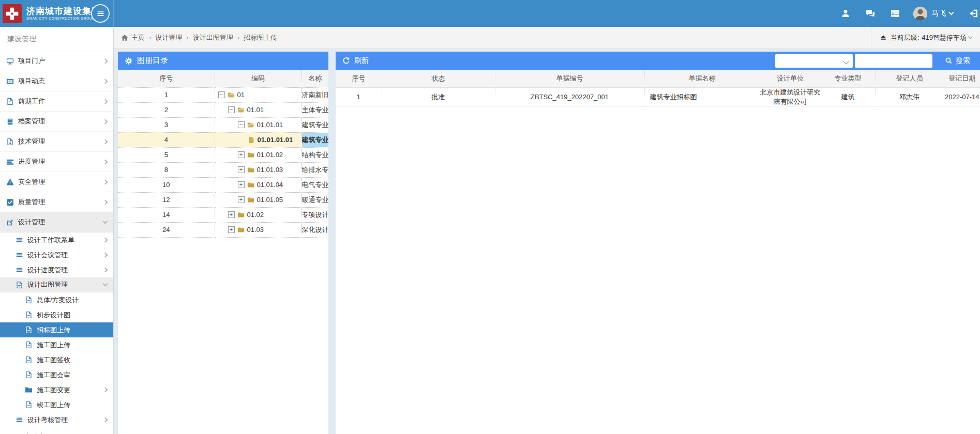 The width and height of the screenshot is (980, 434). I want to click on tree-code: 01.02, so click(255, 215).